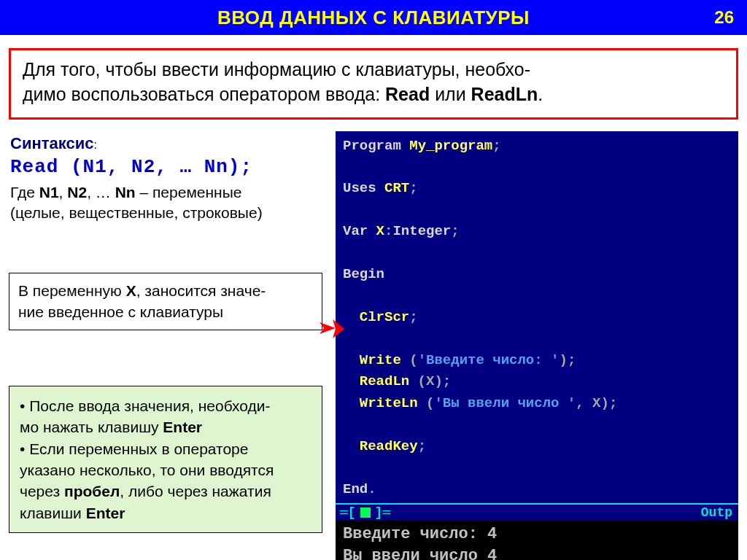 Image resolution: width=747 pixels, height=560 pixels. I want to click on intro-period: ., so click(540, 94).